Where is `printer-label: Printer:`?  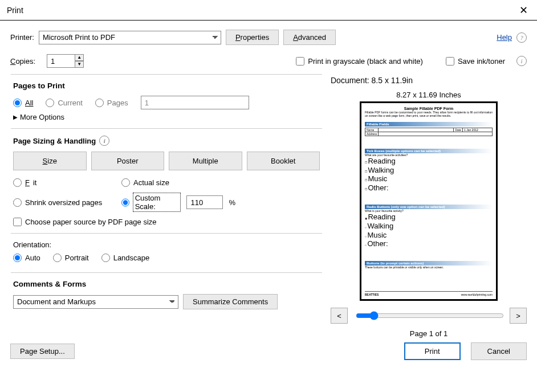
printer-label: Printer: is located at coordinates (22, 38).